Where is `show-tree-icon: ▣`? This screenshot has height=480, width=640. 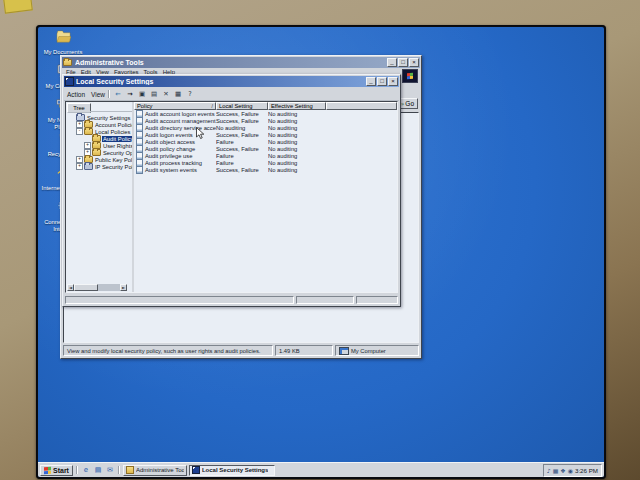
show-tree-icon: ▣ is located at coordinates (142, 94).